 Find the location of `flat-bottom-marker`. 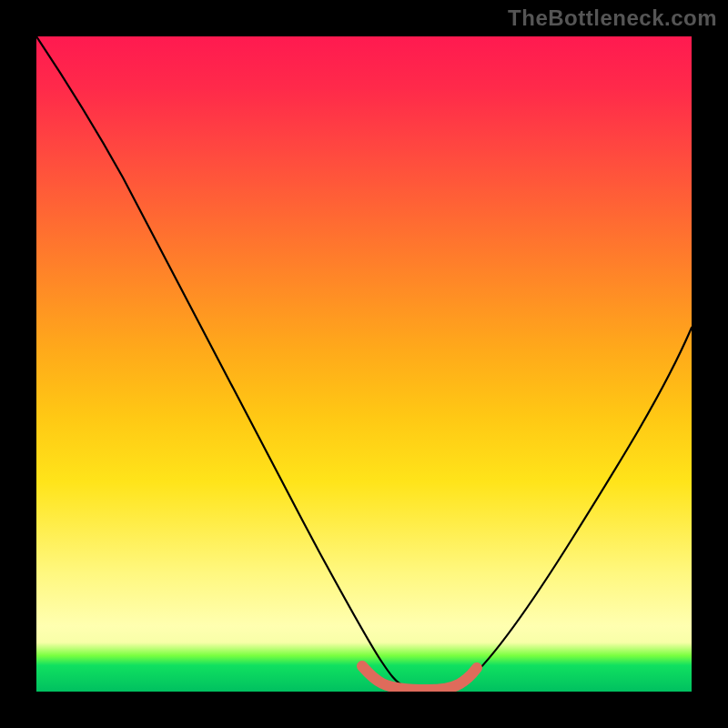

flat-bottom-marker is located at coordinates (420, 678).